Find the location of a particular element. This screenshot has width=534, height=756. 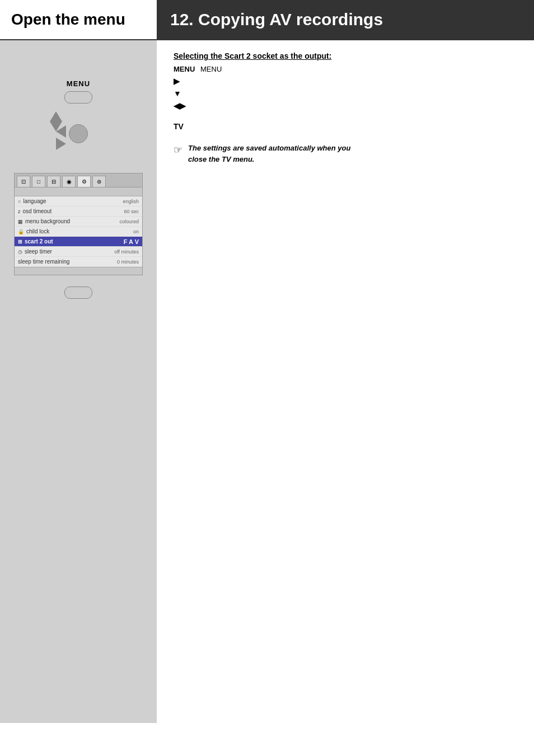

note-text: The settings are saved automatically whe… is located at coordinates (278, 153).